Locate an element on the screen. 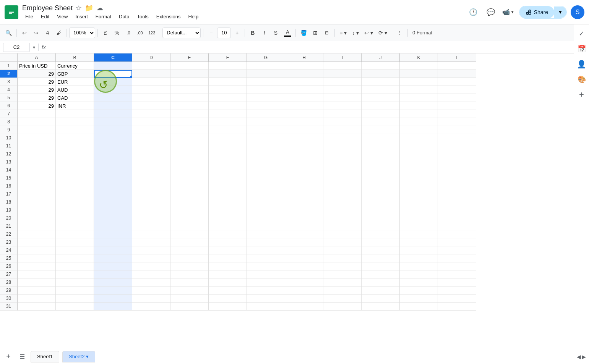  cell-D18 is located at coordinates (151, 202).